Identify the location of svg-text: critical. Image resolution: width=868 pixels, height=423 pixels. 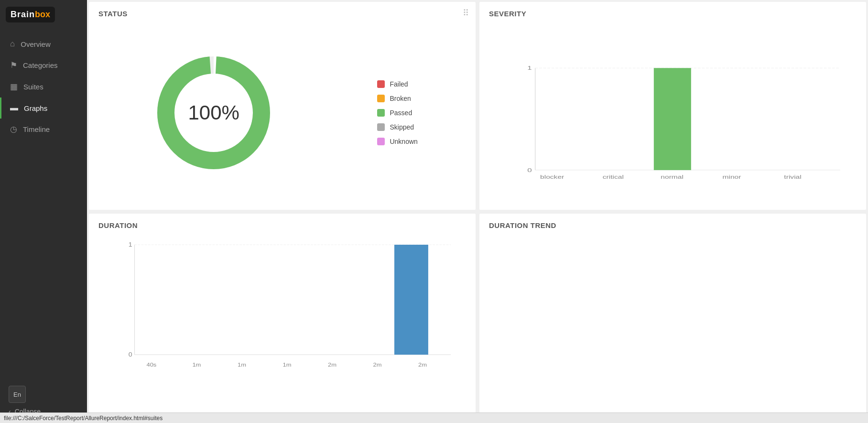
(613, 177).